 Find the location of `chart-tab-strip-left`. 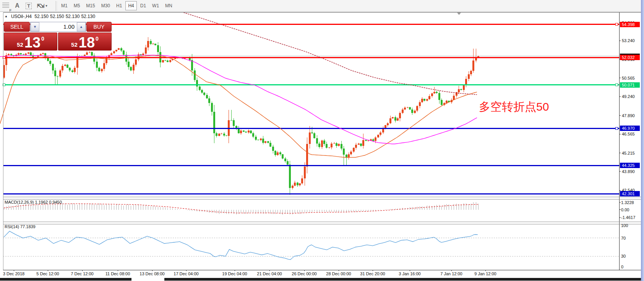

chart-tab-strip-left is located at coordinates (66, 279).